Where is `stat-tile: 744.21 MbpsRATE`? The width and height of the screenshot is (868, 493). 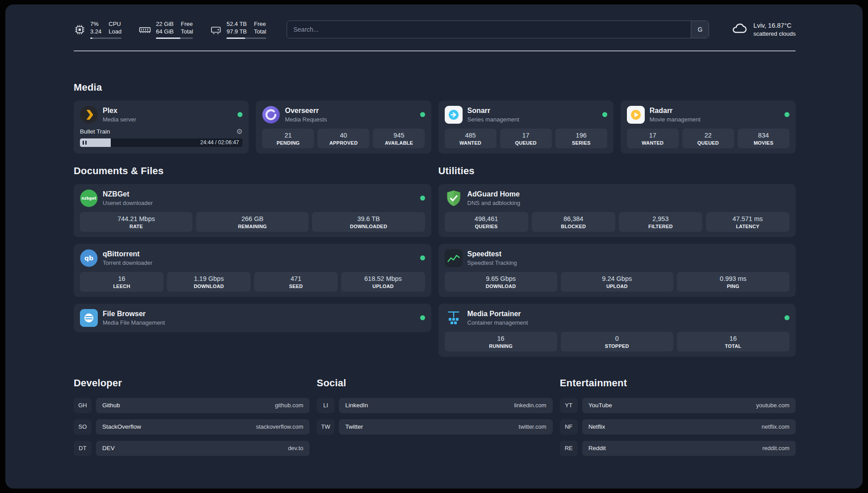 stat-tile: 744.21 MbpsRATE is located at coordinates (136, 222).